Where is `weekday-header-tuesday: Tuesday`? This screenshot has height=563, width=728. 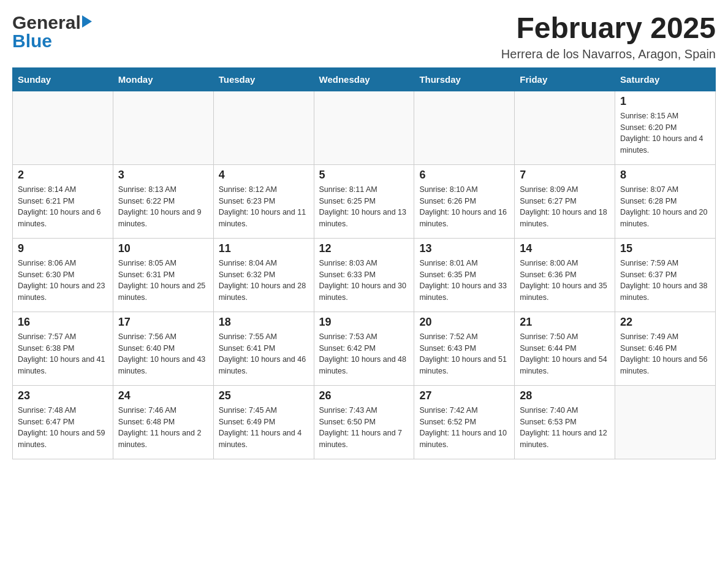 weekday-header-tuesday: Tuesday is located at coordinates (264, 79).